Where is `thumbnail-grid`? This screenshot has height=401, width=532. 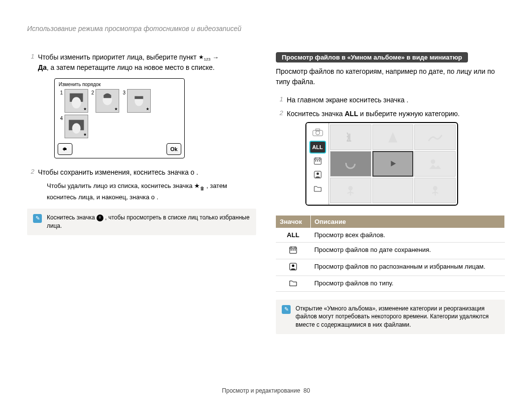 thumbnail-grid is located at coordinates (393, 164).